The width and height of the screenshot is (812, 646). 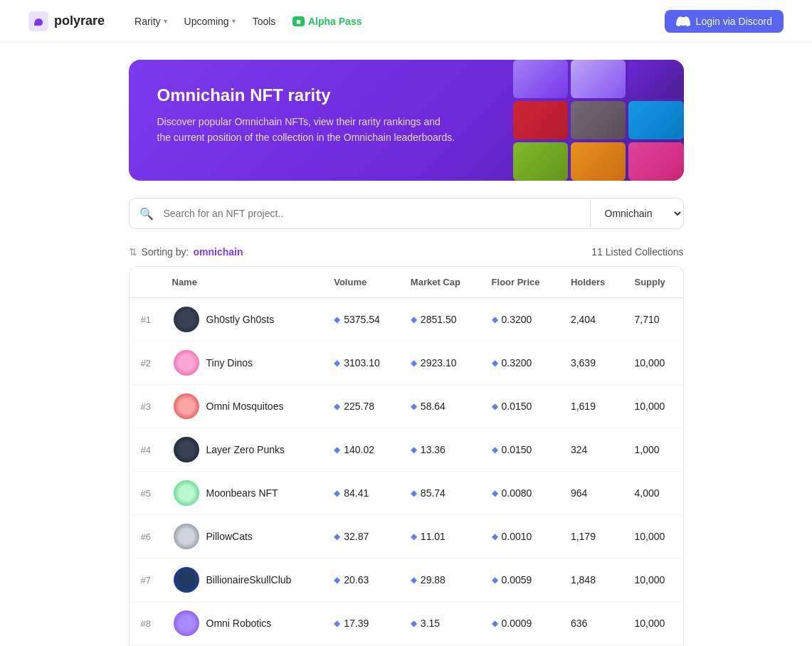 What do you see at coordinates (653, 320) in the screenshot?
I see `supply-cell: 7,710` at bounding box center [653, 320].